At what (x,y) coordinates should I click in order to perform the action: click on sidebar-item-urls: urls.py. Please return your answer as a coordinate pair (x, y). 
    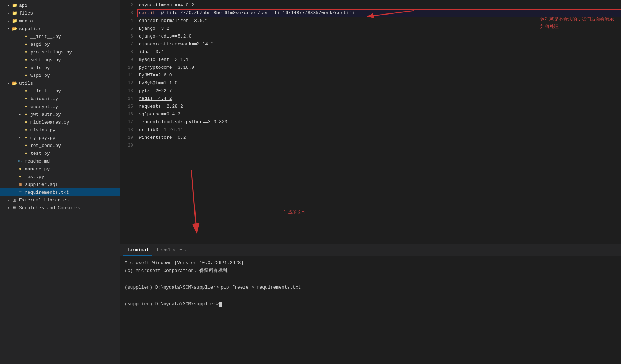
    Looking at the image, I should click on (60, 68).